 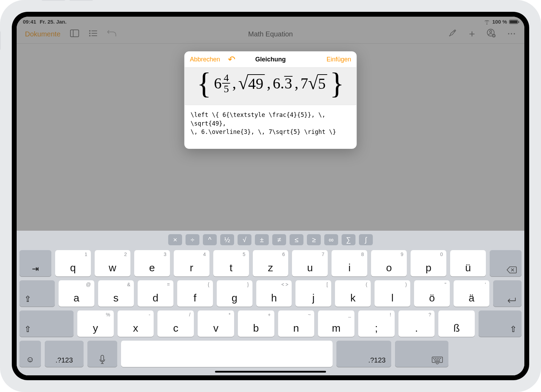 I want to click on math-symbol-key: ≤, so click(x=297, y=240).